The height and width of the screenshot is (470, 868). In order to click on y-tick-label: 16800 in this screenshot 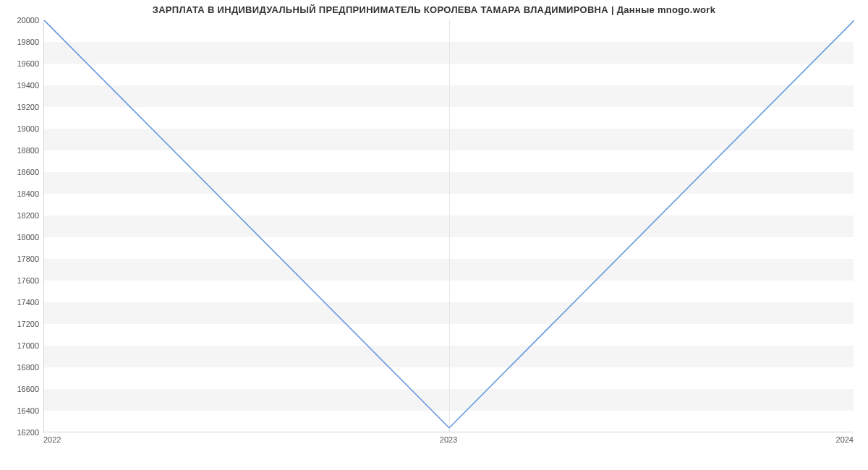, I will do `click(21, 367)`.